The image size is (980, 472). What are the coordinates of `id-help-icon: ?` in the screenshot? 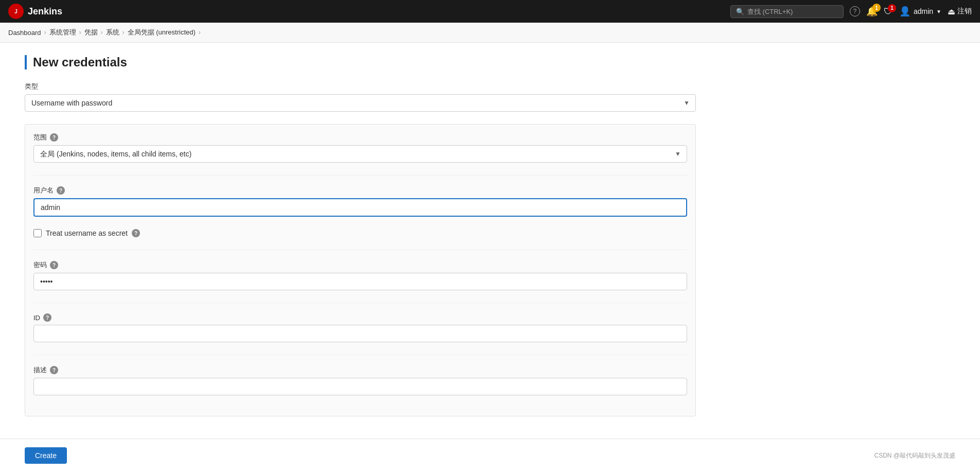 It's located at (47, 318).